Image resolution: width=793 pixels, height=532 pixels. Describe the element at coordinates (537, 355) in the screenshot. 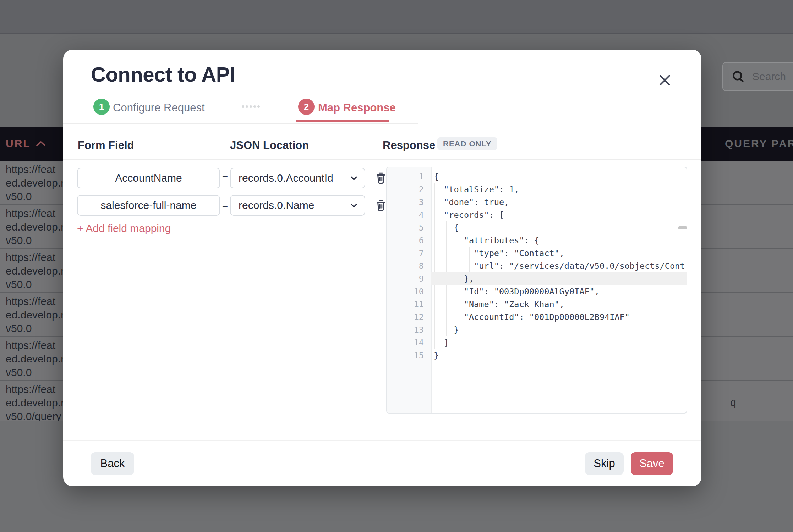

I see `code-line: 15}` at that location.